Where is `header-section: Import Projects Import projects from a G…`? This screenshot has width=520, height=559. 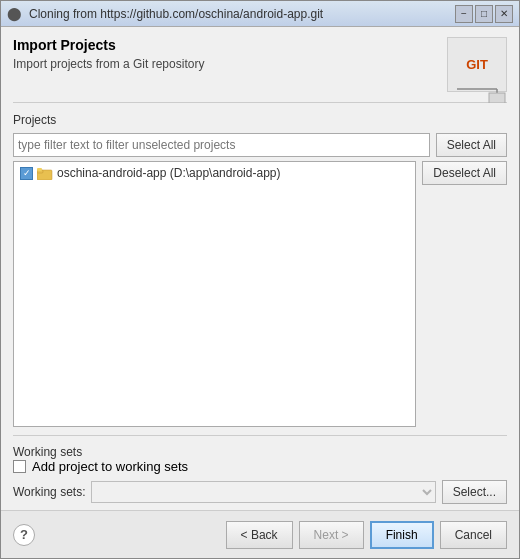
header-section: Import Projects Import projects from a G… is located at coordinates (260, 70).